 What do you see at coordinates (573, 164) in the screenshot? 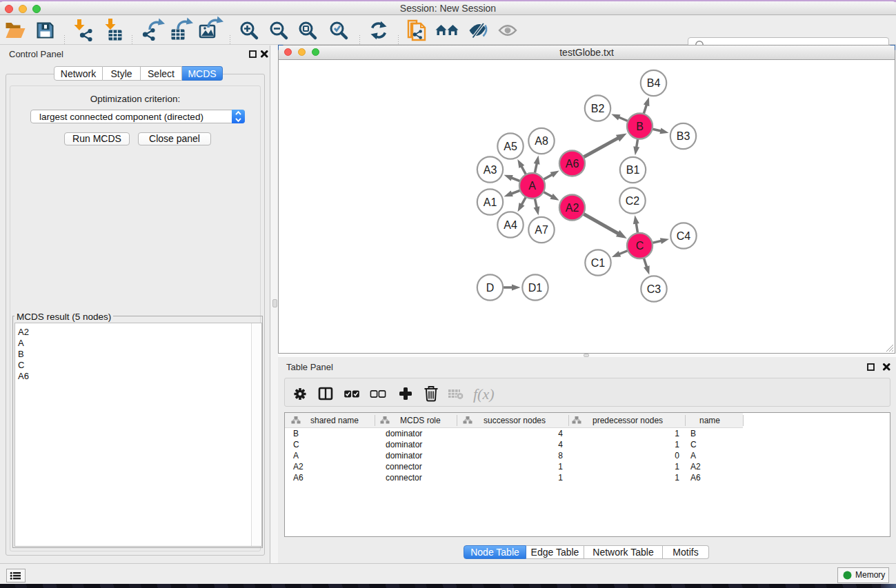
I see `svg-text: A6` at bounding box center [573, 164].